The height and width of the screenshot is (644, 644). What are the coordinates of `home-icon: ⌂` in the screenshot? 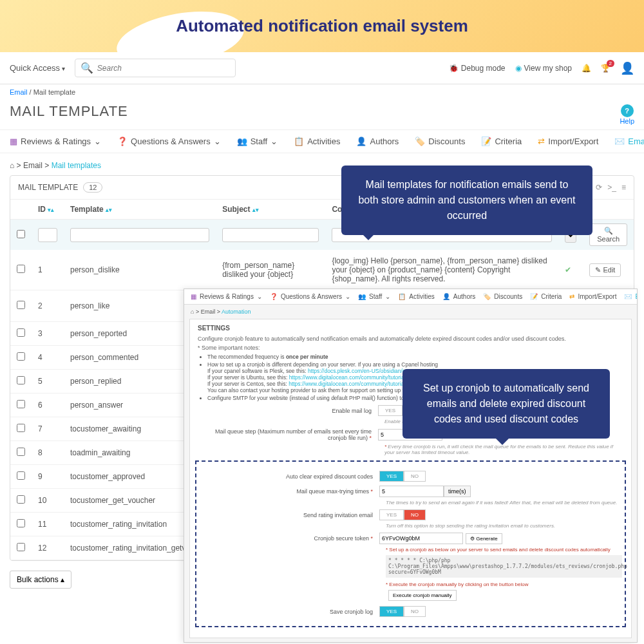 It's located at (12, 166).